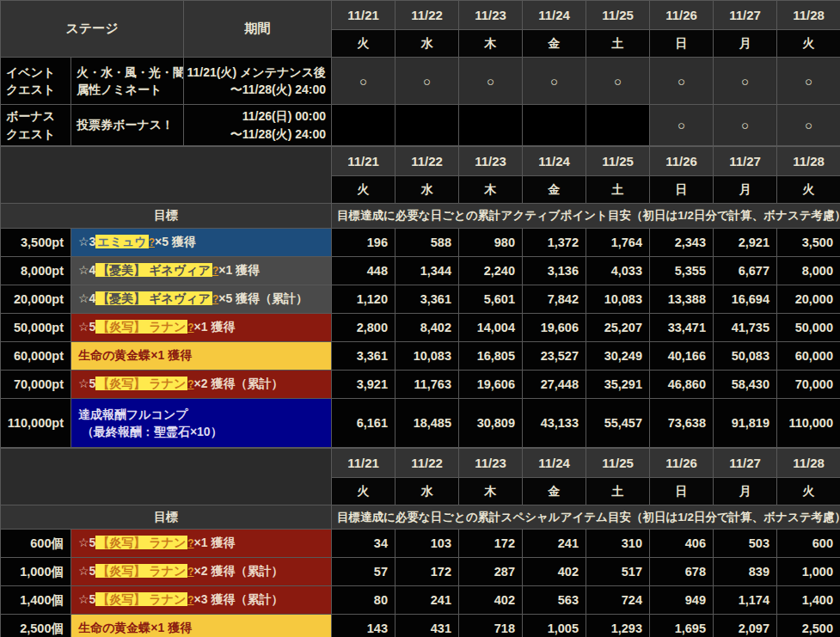  Describe the element at coordinates (491, 299) in the screenshot. I see `daily-value-cell: 5,601` at that location.